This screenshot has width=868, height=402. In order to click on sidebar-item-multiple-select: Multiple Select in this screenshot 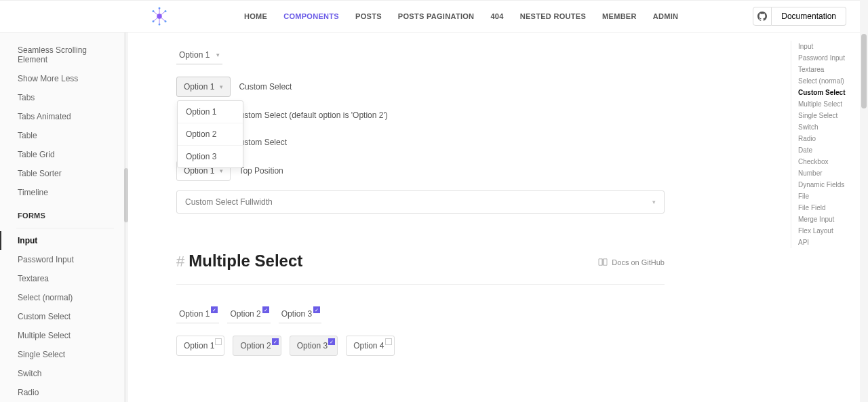, I will do `click(62, 336)`.